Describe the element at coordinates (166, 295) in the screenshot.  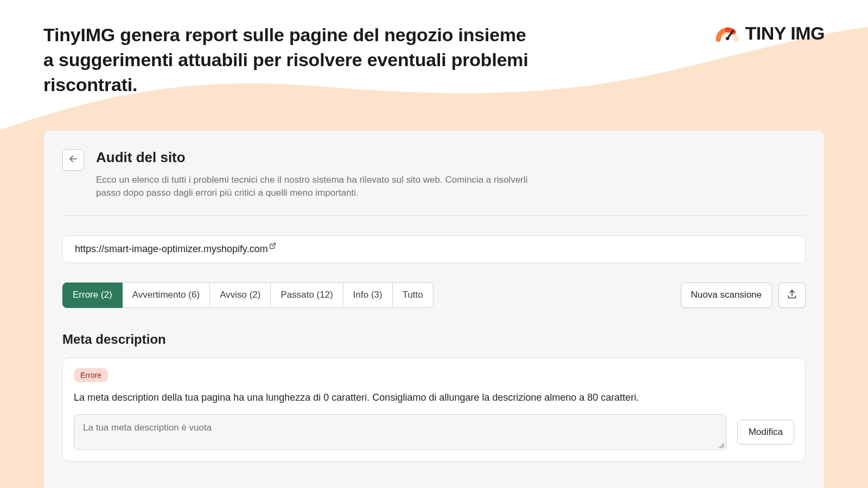
I see `tab-avvertimento: Avvertimento (6)` at that location.